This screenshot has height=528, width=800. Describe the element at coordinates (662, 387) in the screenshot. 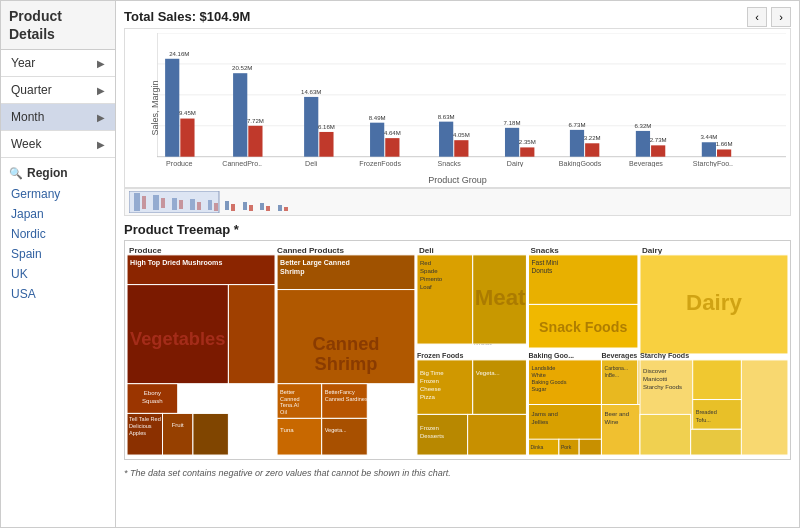

I see `svg-text: Starchy Foods` at that location.